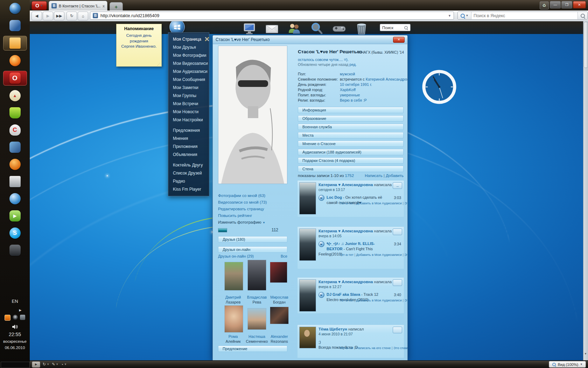  I want to click on change-photo-link: Изменить фотографию ▼, so click(253, 223).